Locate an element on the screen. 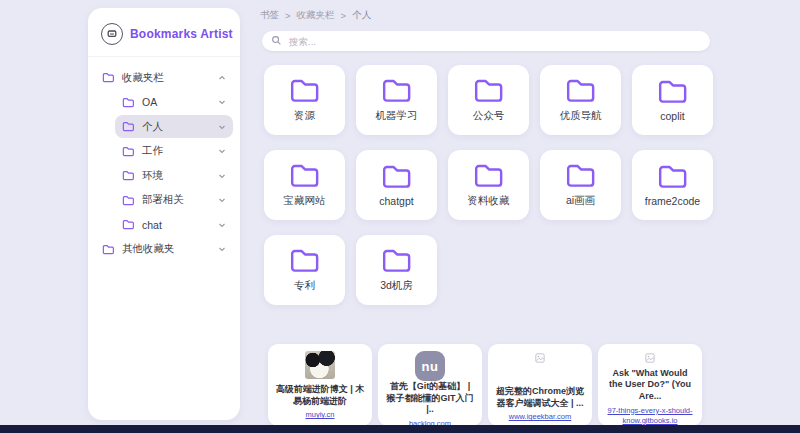  breadcrumb-item-bookmarks: 书签 is located at coordinates (270, 16).